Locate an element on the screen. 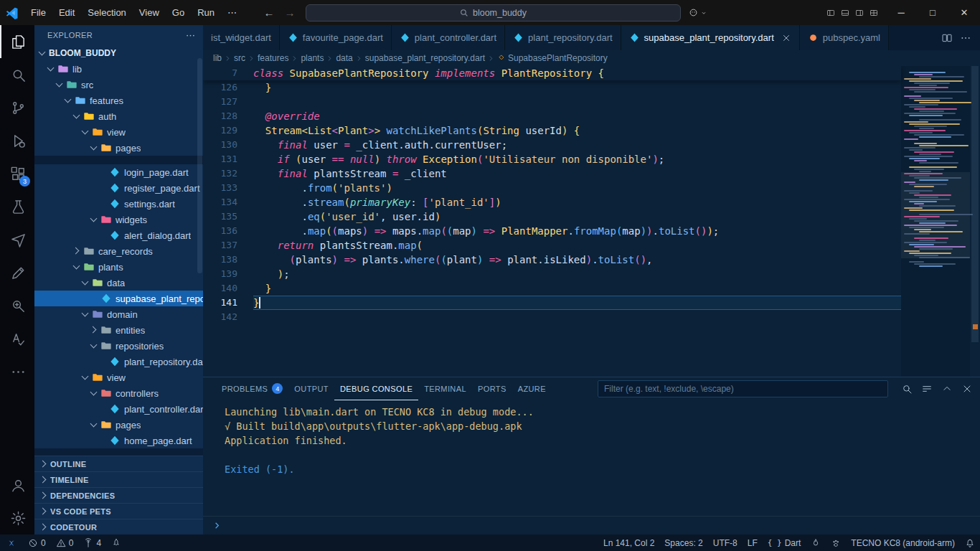 Image resolution: width=980 pixels, height=551 pixels. tab-close-icon is located at coordinates (786, 38).